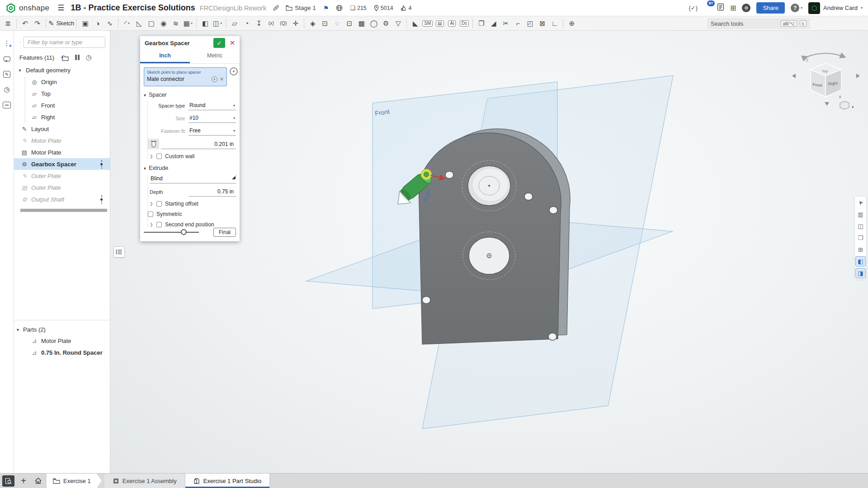 This screenshot has width=868, height=488. I want to click on rotate-right-arrow, so click(858, 76).